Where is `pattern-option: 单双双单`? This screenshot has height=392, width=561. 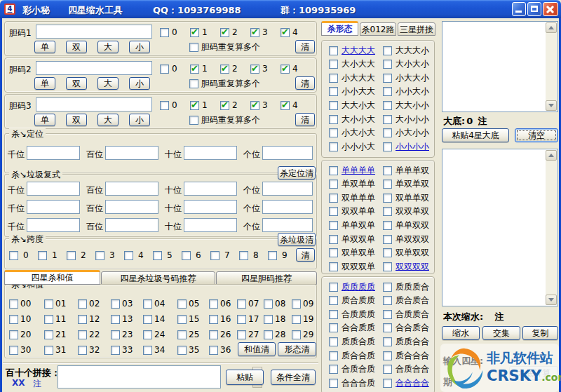
pattern-option: 单双双单 is located at coordinates (352, 239).